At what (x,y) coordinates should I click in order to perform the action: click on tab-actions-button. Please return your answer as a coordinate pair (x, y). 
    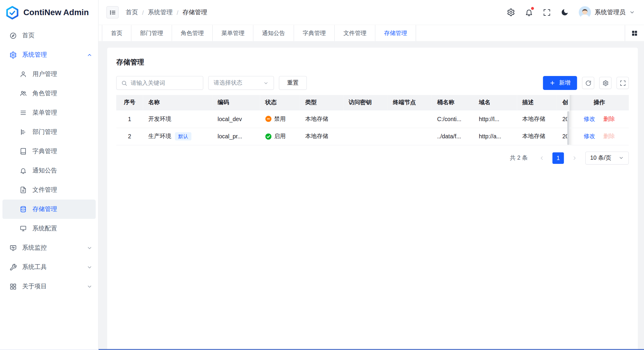
    Looking at the image, I should click on (634, 33).